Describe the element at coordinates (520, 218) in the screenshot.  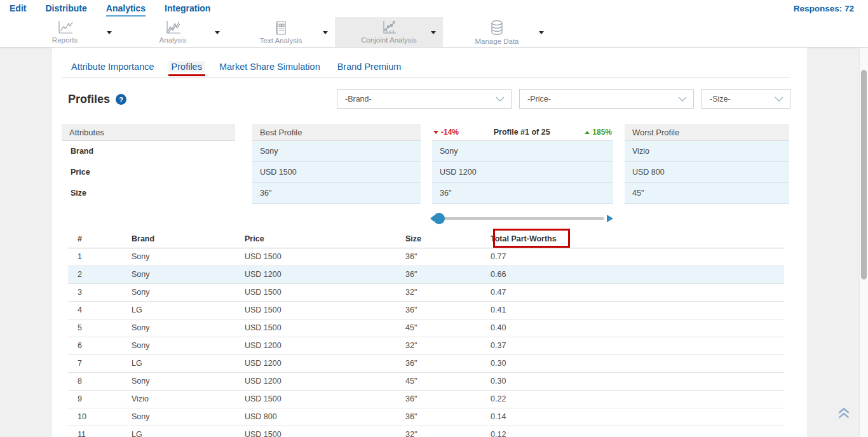
I see `slider-track` at that location.